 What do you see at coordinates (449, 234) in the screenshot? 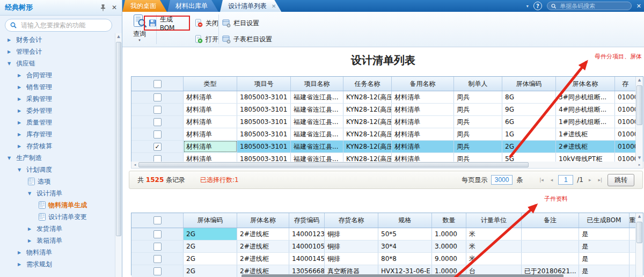
I see `cell: 1.0000` at bounding box center [449, 234].